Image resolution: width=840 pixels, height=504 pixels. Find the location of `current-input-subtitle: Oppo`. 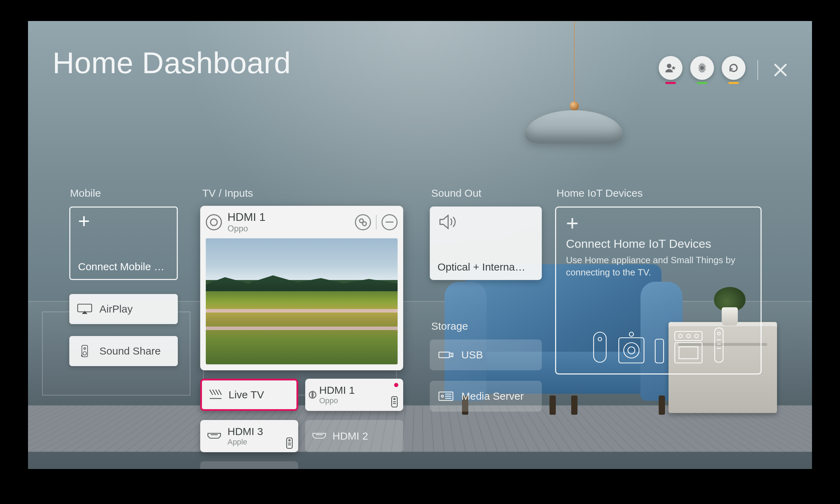

current-input-subtitle: Oppo is located at coordinates (291, 229).